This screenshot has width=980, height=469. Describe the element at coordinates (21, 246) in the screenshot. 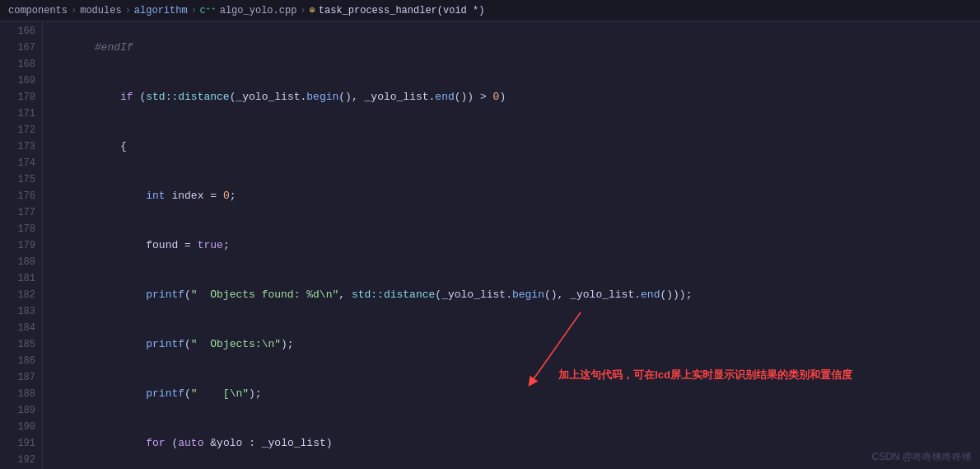

I see `line-num-179: 179` at that location.